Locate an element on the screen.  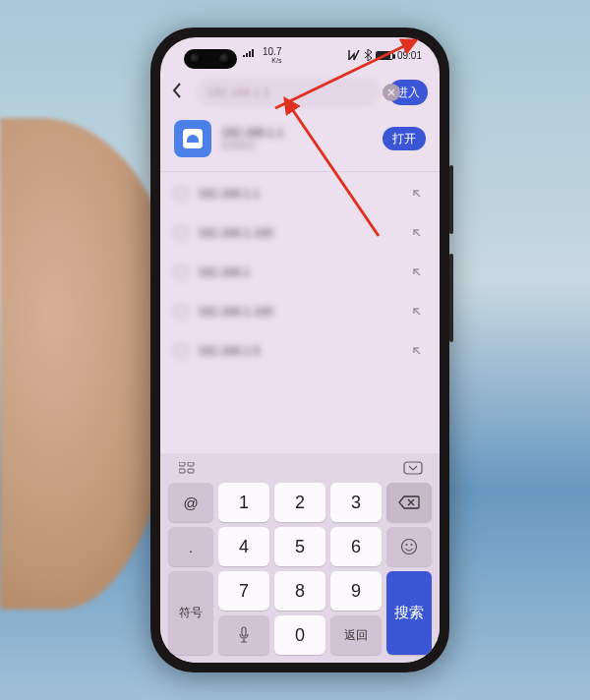
key-5: 5 is located at coordinates (300, 547).